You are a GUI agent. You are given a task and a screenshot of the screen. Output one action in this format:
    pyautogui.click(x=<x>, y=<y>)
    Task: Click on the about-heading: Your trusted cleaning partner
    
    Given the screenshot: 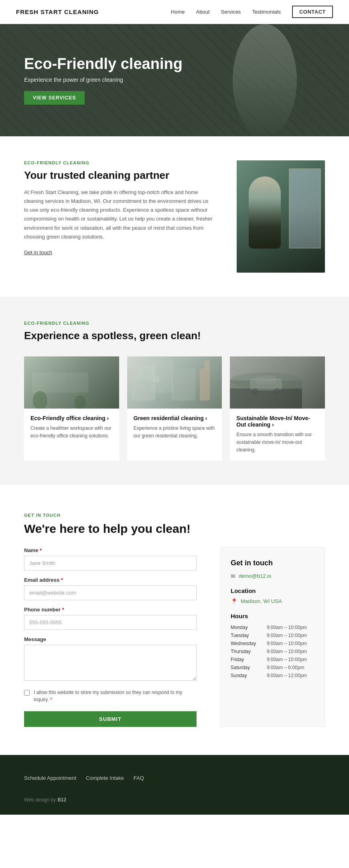 What is the action you would take?
    pyautogui.click(x=118, y=176)
    